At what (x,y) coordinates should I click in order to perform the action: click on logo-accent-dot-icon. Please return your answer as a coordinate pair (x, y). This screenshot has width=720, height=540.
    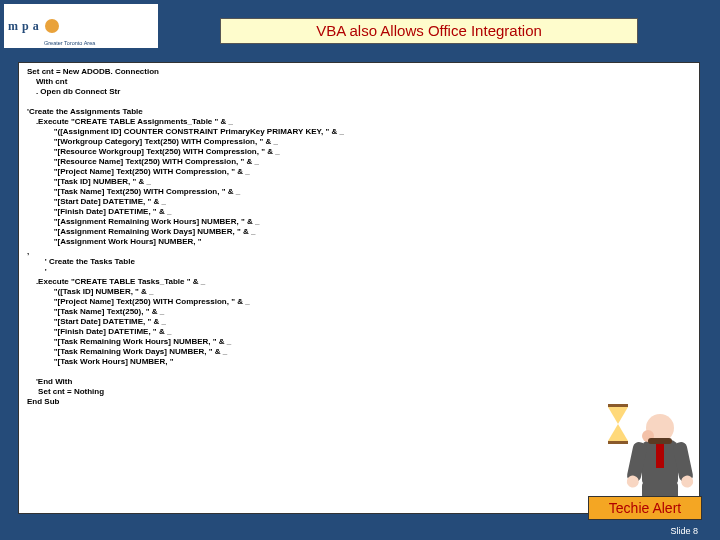
    Looking at the image, I should click on (52, 26).